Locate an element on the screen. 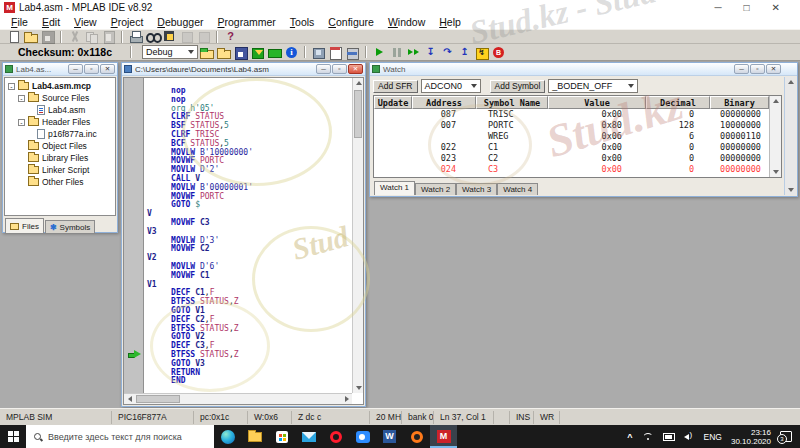 The height and width of the screenshot is (448, 800). print-icon is located at coordinates (136, 36).